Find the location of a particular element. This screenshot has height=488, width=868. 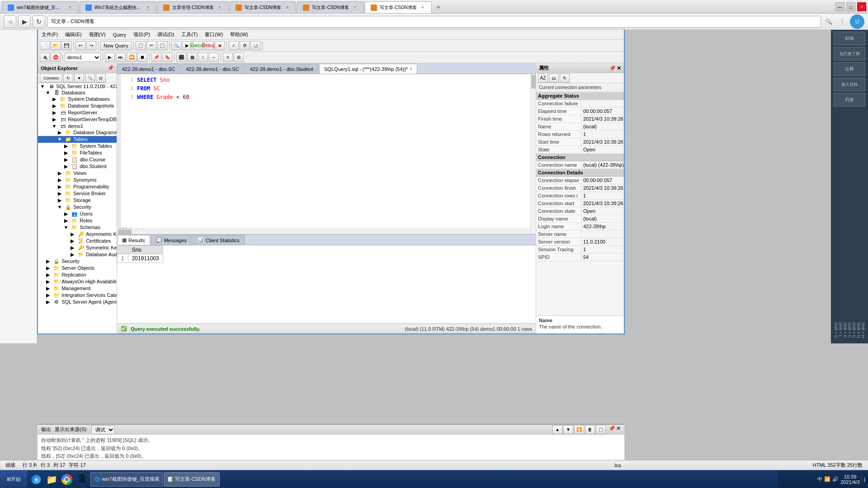

tree-filetables: ▶ 📁 FileTables is located at coordinates (77, 153).